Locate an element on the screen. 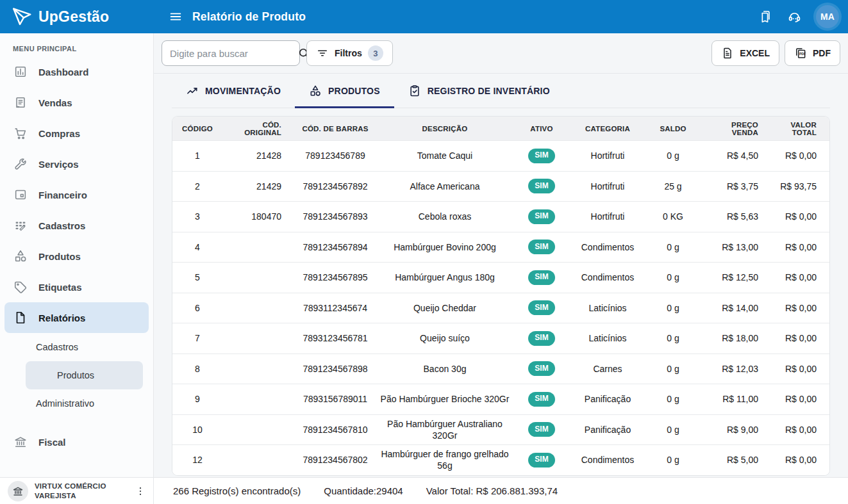  sidebar-subitem-administrativo: Administrativo is located at coordinates (72, 403).